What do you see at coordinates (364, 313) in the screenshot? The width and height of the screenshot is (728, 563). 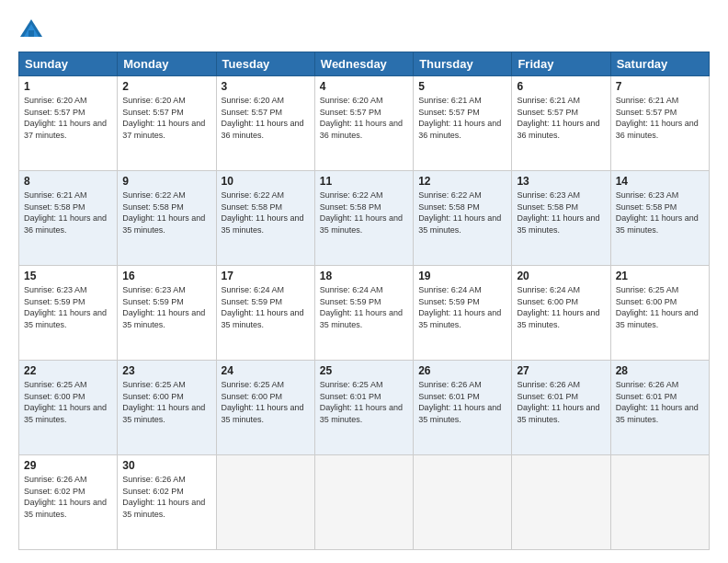 I see `calendar-day-cell: 18 Sunrise: 6:24 AMSunset: 5:59 PMDaylig…` at bounding box center [364, 313].